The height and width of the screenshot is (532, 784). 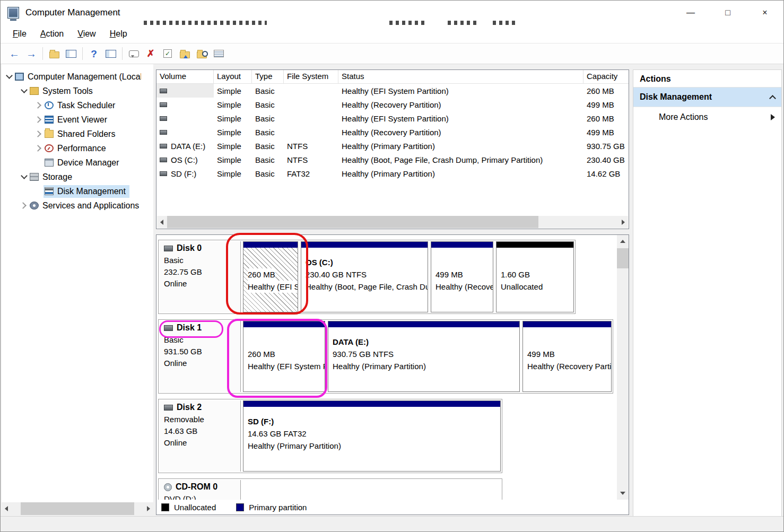 I want to click on comment-icon, so click(x=134, y=54).